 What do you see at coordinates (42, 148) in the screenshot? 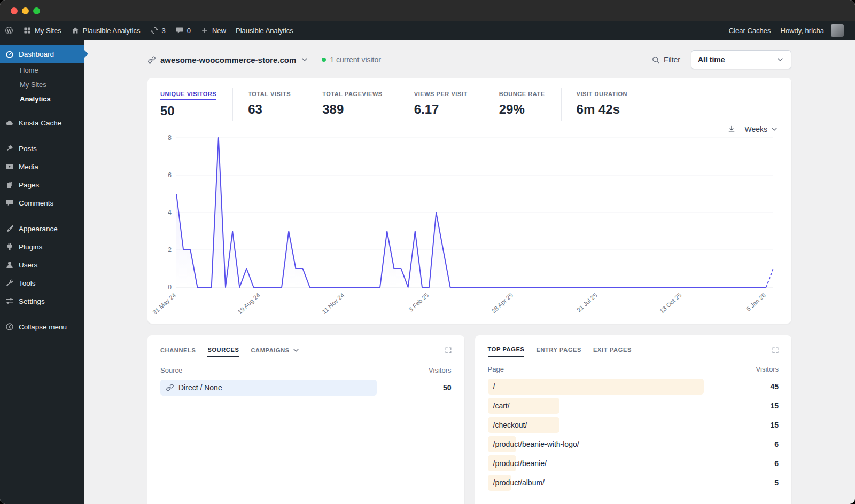
I see `sidebar-item-posts: Posts` at bounding box center [42, 148].